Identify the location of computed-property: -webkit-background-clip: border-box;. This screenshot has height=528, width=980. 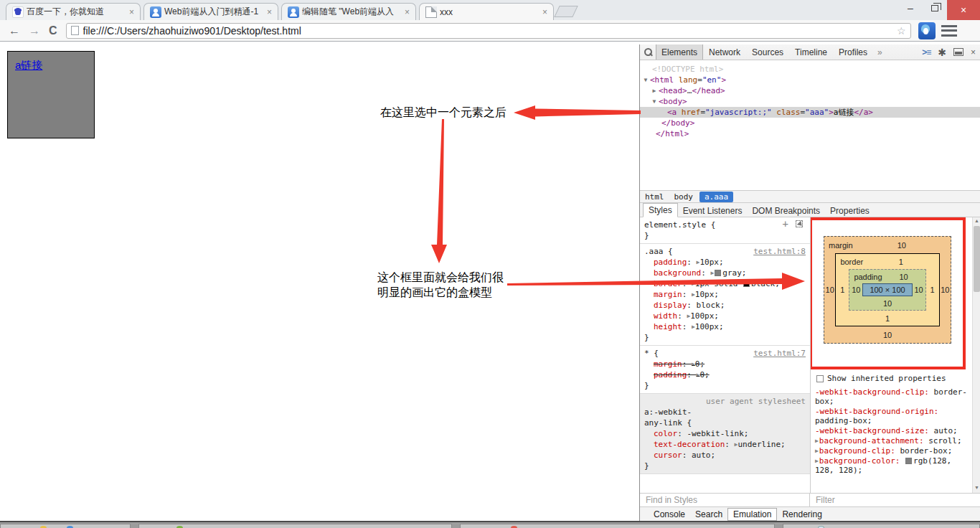
(892, 397).